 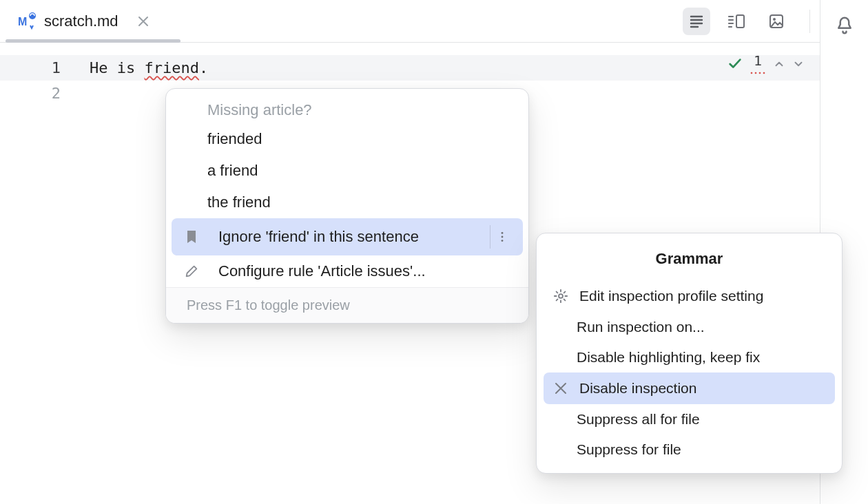 What do you see at coordinates (22, 22) in the screenshot?
I see `svg-text: M` at bounding box center [22, 22].